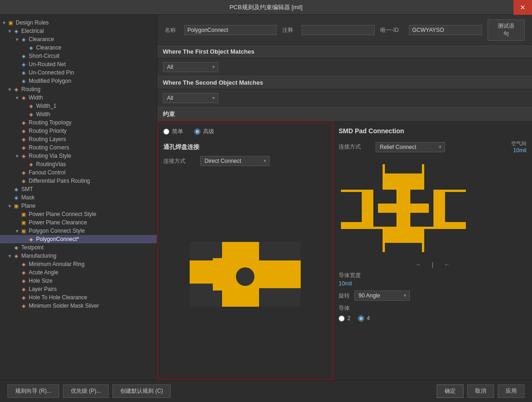 This screenshot has width=532, height=402. What do you see at coordinates (17, 98) in the screenshot?
I see `expand-arrow-width-group: ▼` at bounding box center [17, 98].